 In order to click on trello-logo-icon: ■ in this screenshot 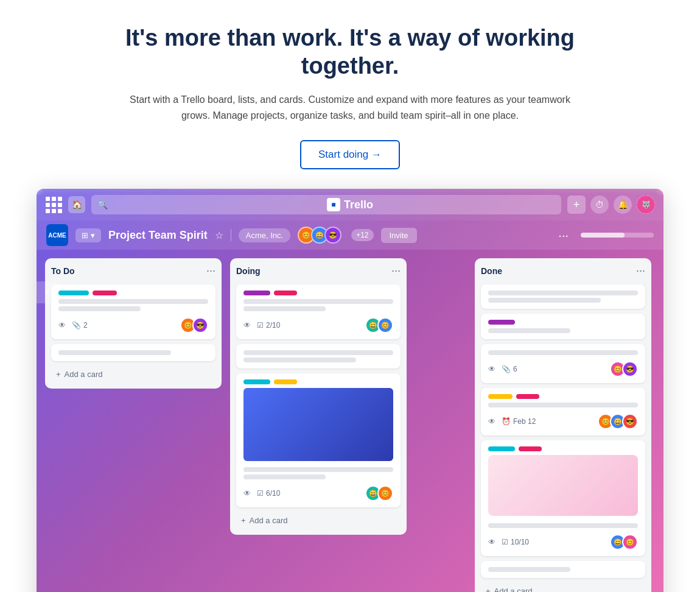, I will do `click(334, 205)`.